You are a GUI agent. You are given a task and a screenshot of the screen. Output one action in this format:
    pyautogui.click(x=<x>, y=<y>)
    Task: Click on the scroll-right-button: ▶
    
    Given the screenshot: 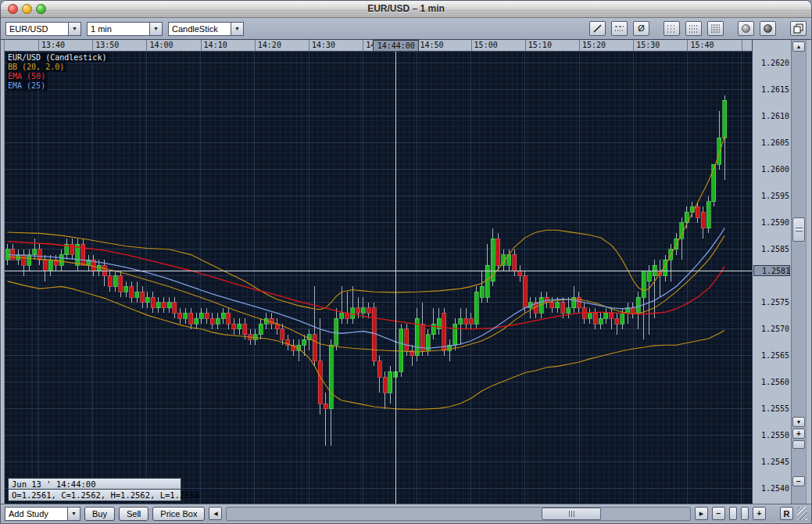 What is the action you would take?
    pyautogui.click(x=702, y=513)
    